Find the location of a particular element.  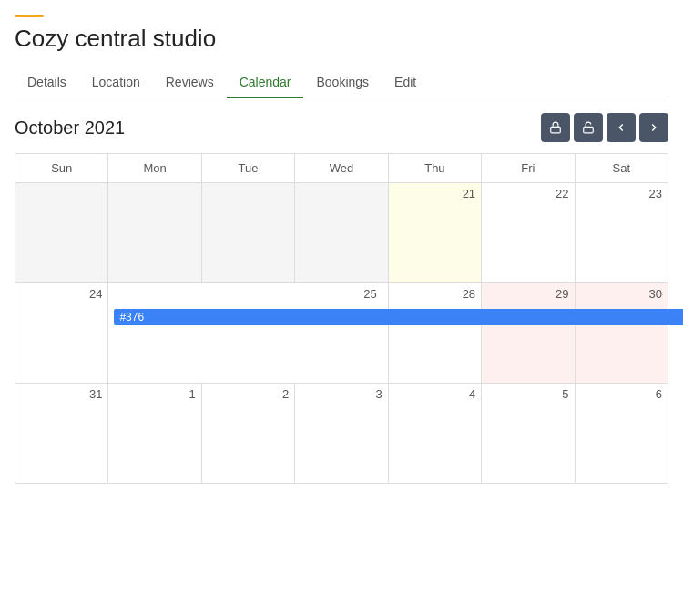

accent-bar is located at coordinates (29, 16).